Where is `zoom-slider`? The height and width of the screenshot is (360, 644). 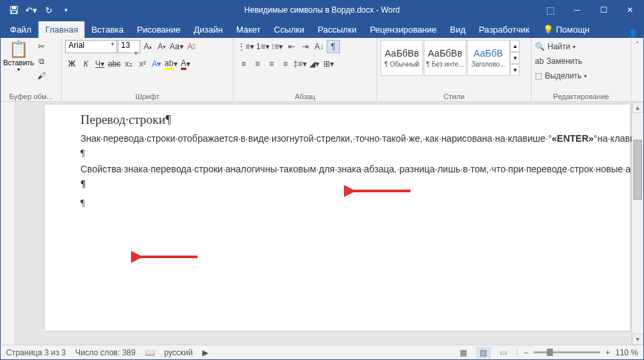 zoom-slider is located at coordinates (567, 353).